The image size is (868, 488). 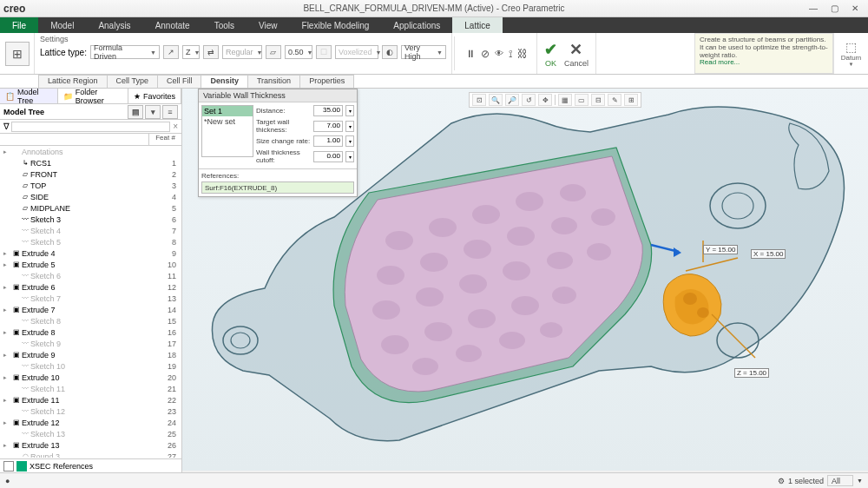 I want to click on tree-row: ▸▣Extrude 1224, so click(x=90, y=422).